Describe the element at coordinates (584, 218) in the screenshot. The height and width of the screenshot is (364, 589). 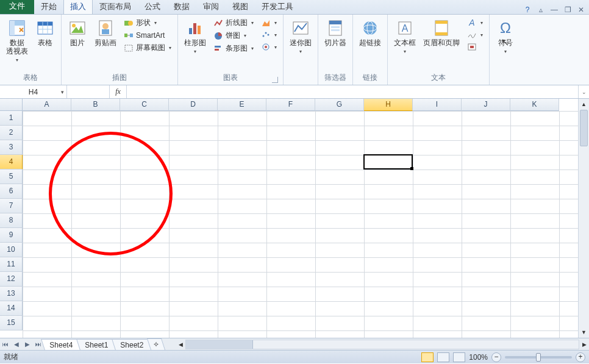
I see `vertical-scrollbar: ▲ ▼` at that location.